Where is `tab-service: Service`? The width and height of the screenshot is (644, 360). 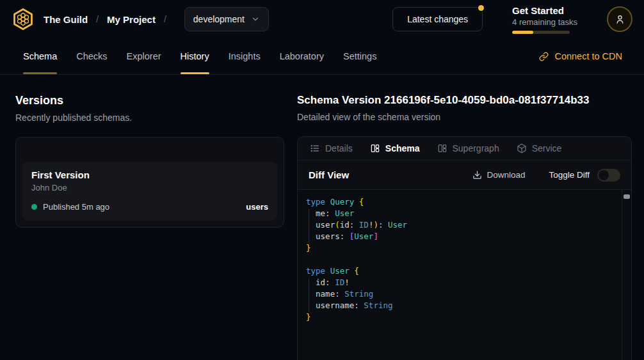
tab-service: Service is located at coordinates (539, 148).